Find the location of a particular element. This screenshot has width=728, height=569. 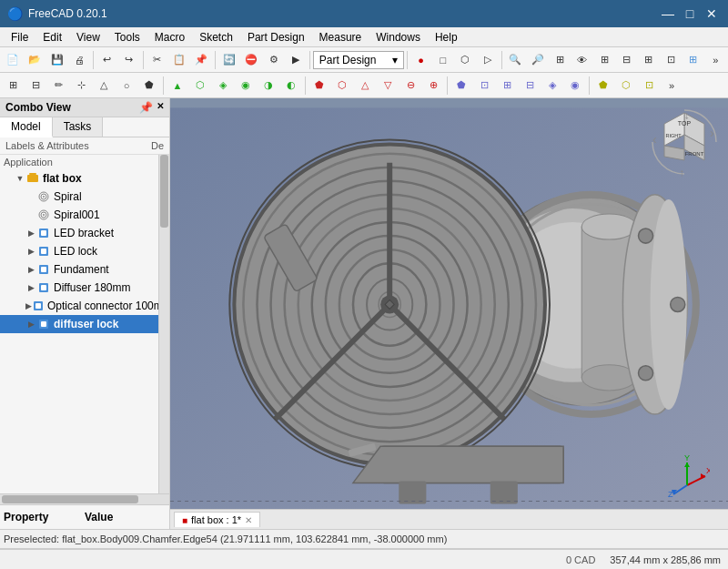

expand-diffuser180: ▶ is located at coordinates (31, 288).